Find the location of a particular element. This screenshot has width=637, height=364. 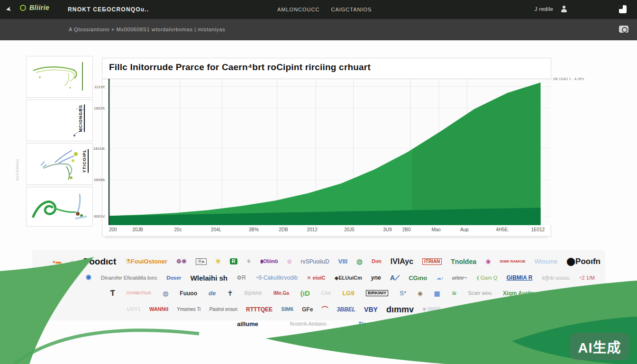

logo-item: ⌒ is located at coordinates (325, 309).